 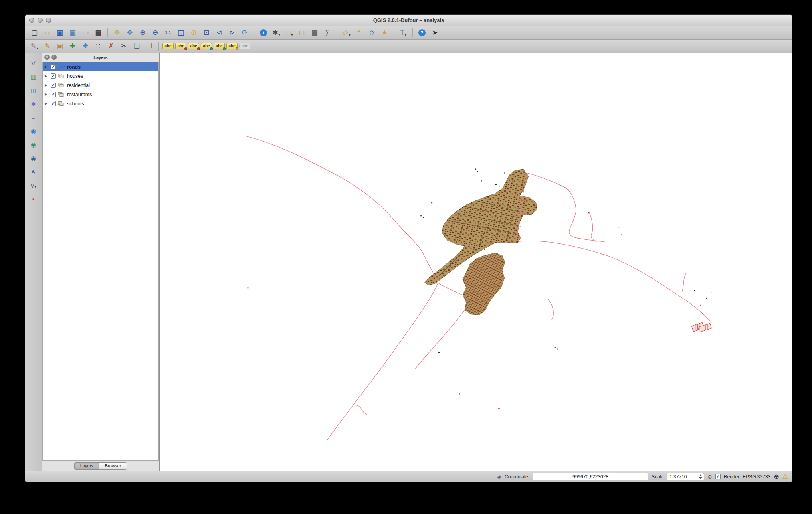 What do you see at coordinates (168, 46) in the screenshot?
I see `labeling-button: abc` at bounding box center [168, 46].